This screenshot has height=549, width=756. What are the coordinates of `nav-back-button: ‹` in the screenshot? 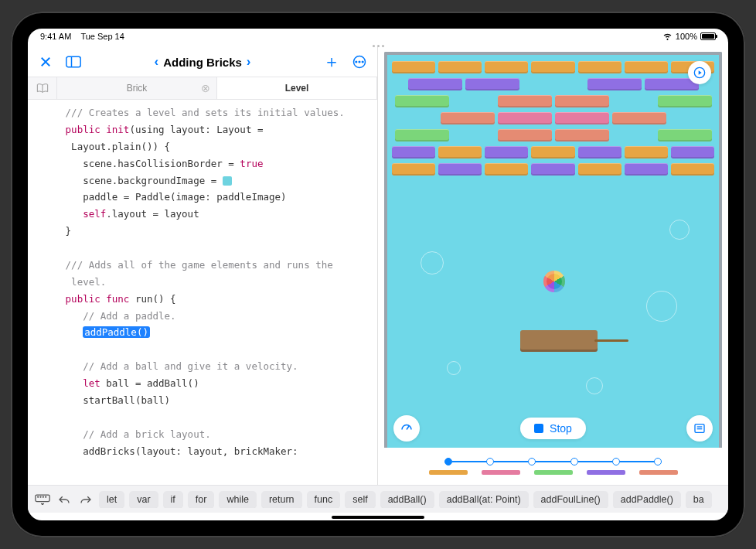 It's located at (156, 62).